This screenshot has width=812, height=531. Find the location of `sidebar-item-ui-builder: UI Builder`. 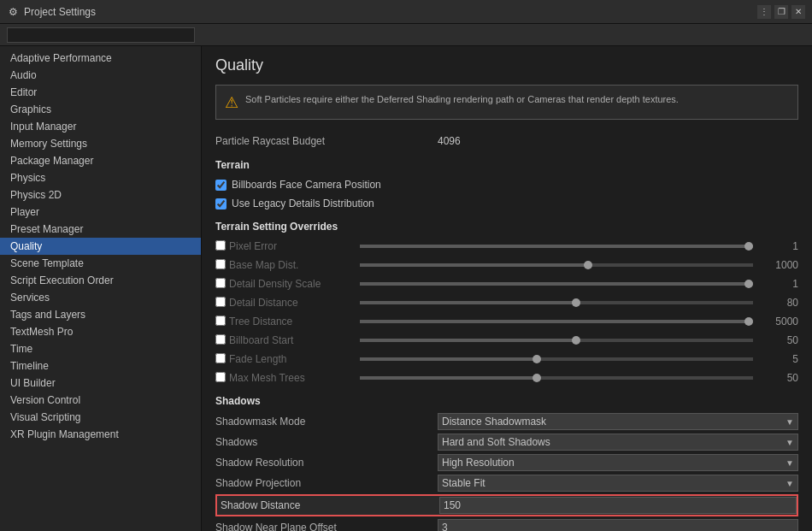

sidebar-item-ui-builder: UI Builder is located at coordinates (101, 383).